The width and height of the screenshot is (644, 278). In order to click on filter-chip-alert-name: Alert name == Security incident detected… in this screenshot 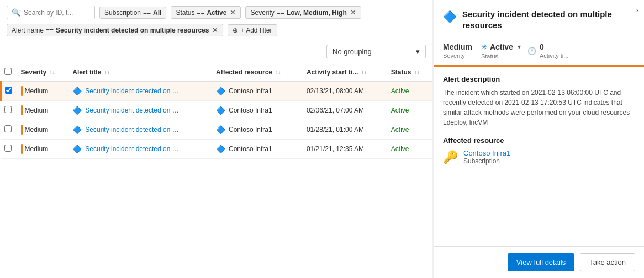, I will do `click(115, 30)`.